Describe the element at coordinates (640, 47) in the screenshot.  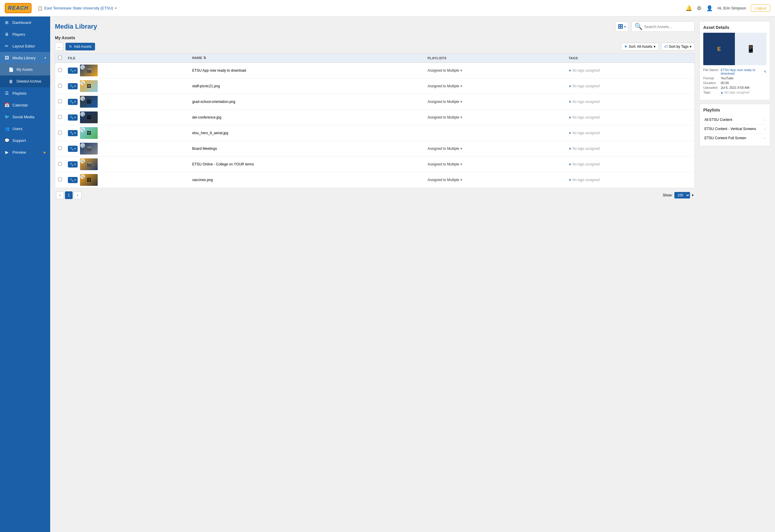
I see `sort-all-assets-button: ▼ Sort: All Assets ▾` at that location.